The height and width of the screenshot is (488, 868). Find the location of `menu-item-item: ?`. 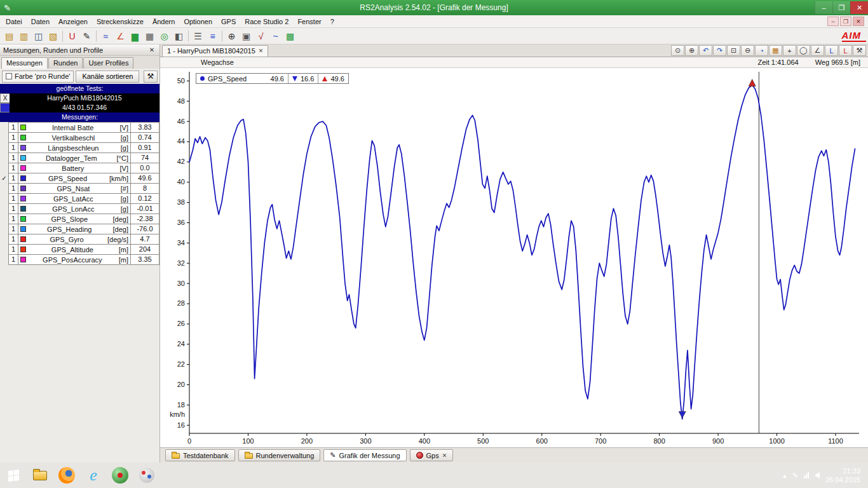

menu-item-item: ? is located at coordinates (332, 22).